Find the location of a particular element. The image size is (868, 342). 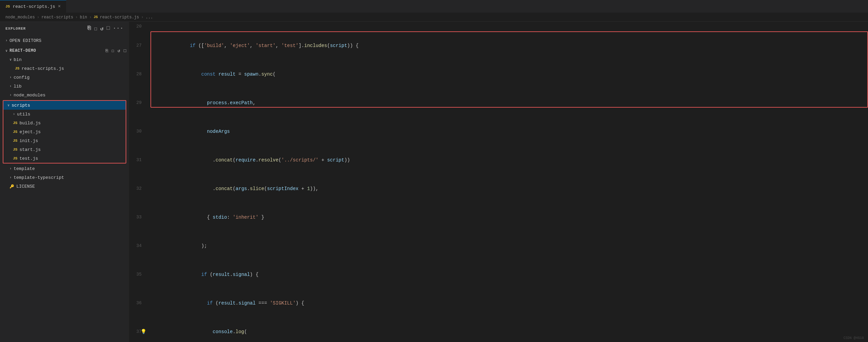

table-row: 31 .concat(require.resolve('../scripts/'… is located at coordinates (499, 160).